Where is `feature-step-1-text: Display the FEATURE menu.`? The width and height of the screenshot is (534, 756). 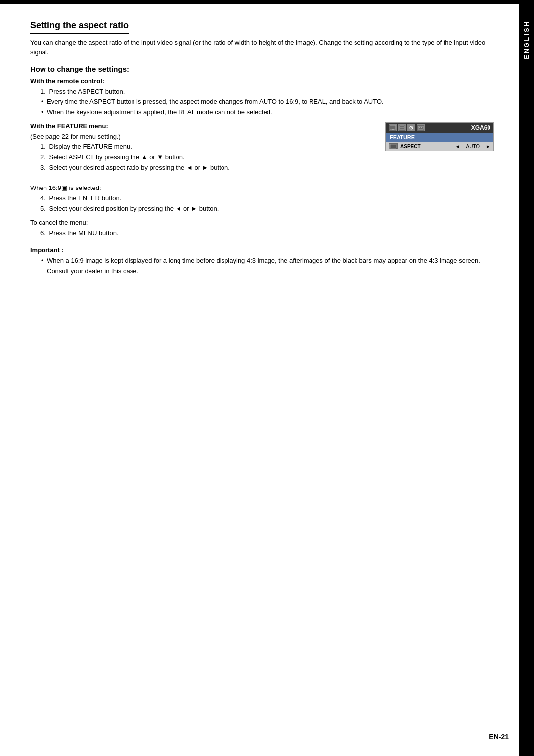
feature-step-1-text: Display the FEATURE menu. is located at coordinates (90, 146).